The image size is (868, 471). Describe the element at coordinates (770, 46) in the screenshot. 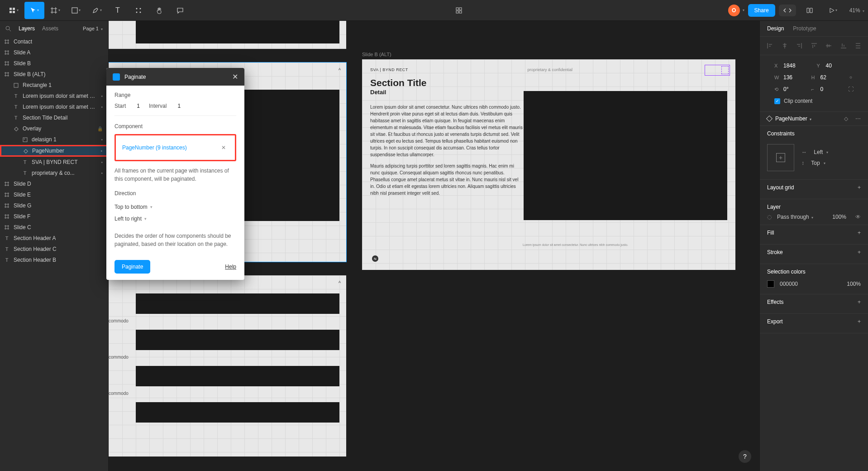

I see `align-left-icon` at that location.